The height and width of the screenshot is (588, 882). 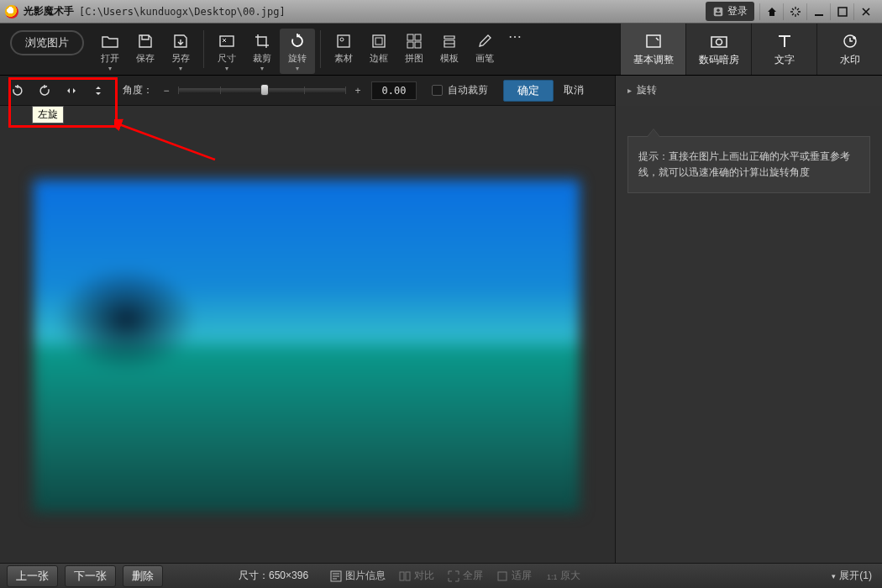 I want to click on delete-image-button: 删除, so click(x=143, y=576).